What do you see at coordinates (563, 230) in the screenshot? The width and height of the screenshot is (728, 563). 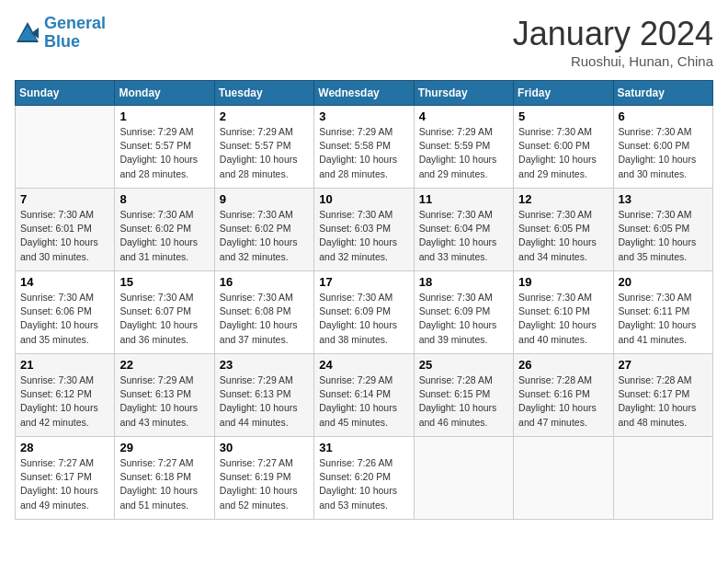 I see `calendar-cell: 12Sunrise: 7:30 AM Sunset: 6:05 PM Dayli…` at bounding box center [563, 230].